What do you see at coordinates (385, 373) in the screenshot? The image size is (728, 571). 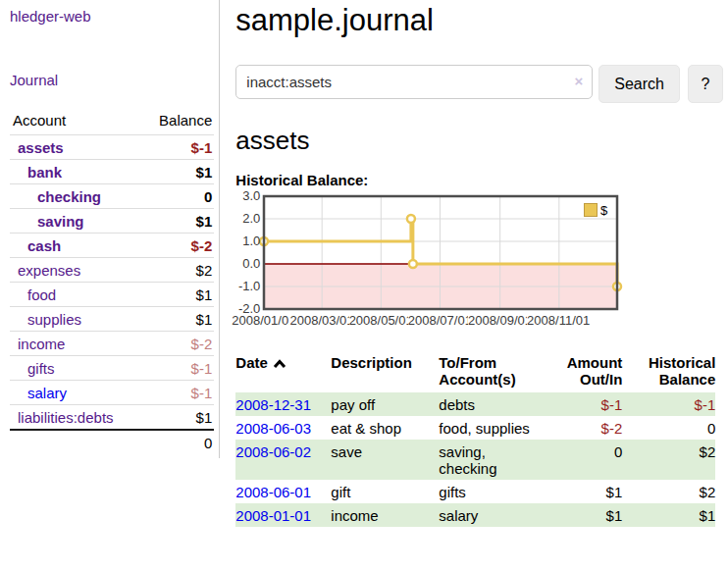 I see `register-header-description: Description` at bounding box center [385, 373].